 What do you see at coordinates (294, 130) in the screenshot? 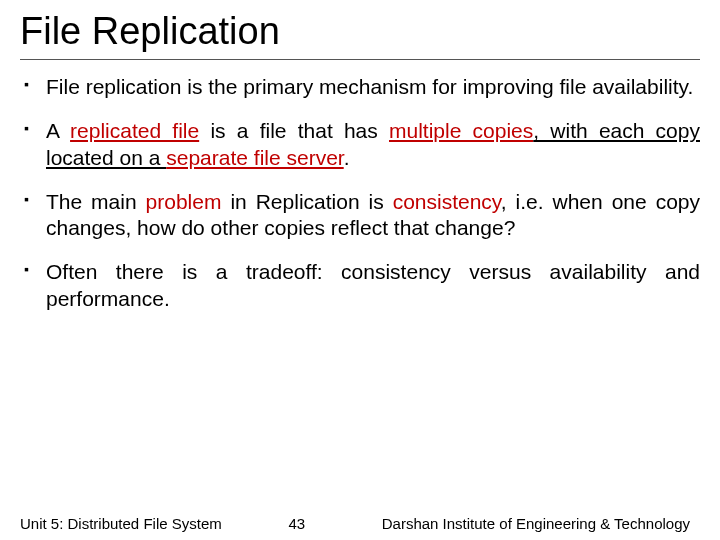
I see `text-fragment: is a file that has` at bounding box center [294, 130].